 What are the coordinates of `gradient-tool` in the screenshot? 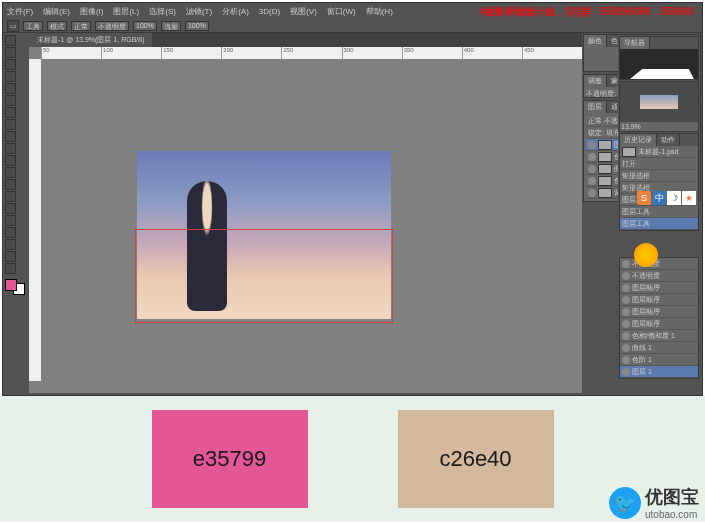 It's located at (10, 172).